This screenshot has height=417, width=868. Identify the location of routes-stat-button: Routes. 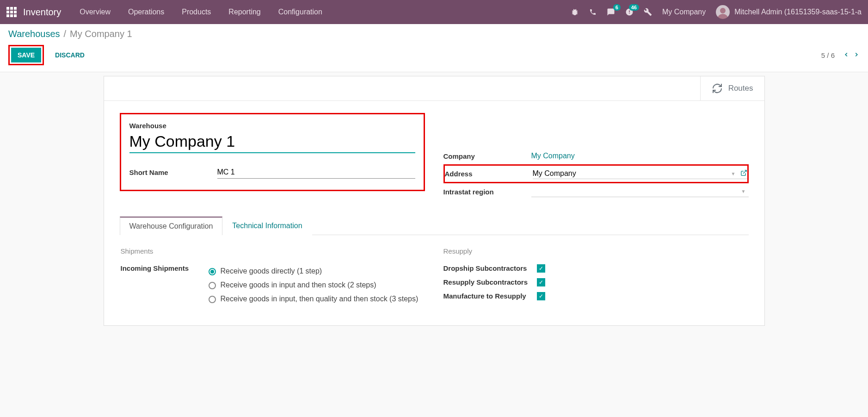
(733, 88).